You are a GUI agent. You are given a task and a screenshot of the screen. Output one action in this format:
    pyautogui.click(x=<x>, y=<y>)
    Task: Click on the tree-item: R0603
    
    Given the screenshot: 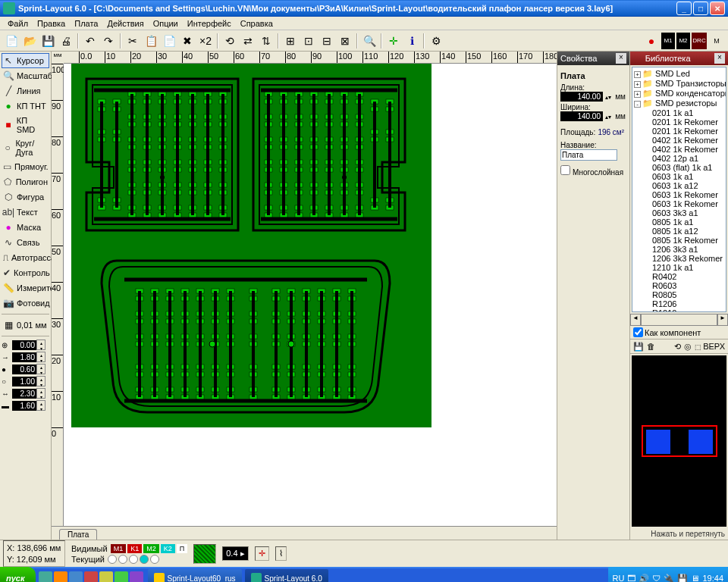 What is the action you would take?
    pyautogui.click(x=679, y=286)
    